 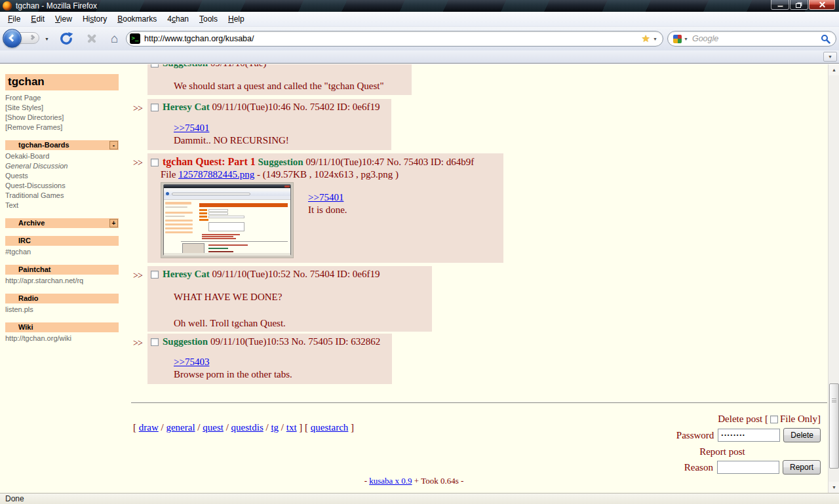 What do you see at coordinates (178, 19) in the screenshot?
I see `menu-4chan: 4chan` at bounding box center [178, 19].